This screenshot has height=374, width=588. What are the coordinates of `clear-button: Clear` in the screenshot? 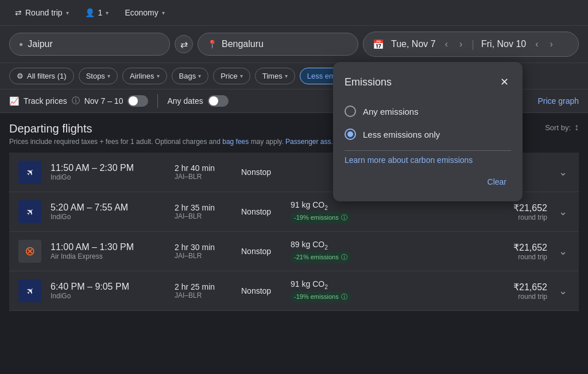 It's located at (497, 182).